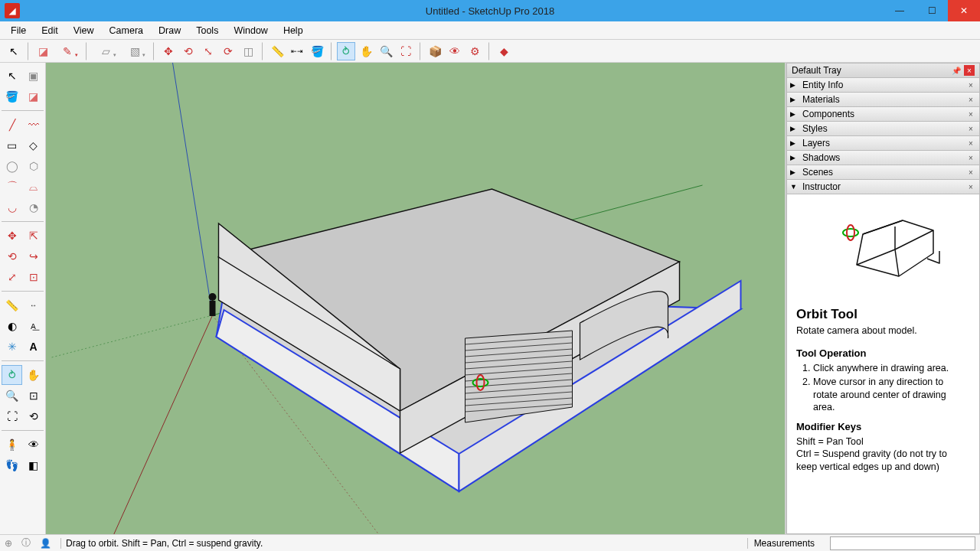 Image resolution: width=980 pixels, height=551 pixels. What do you see at coordinates (135, 51) in the screenshot?
I see `pushpull-tool-icon: ▧` at bounding box center [135, 51].